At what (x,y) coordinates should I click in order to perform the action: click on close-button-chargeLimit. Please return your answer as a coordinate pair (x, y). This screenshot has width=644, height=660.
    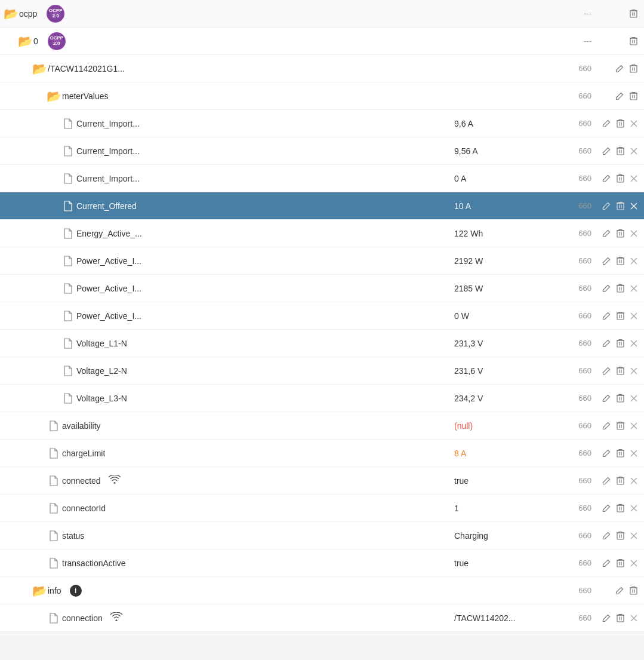
    Looking at the image, I should click on (634, 453).